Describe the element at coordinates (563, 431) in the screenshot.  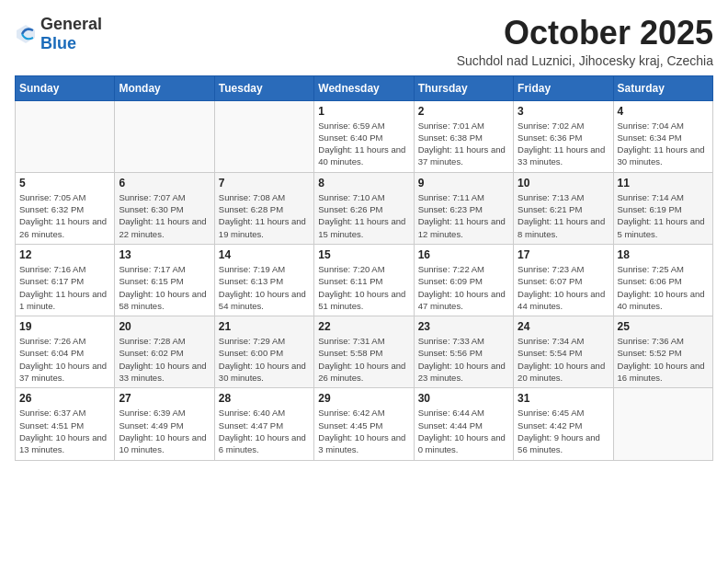
I see `day-info: Sunrise: 6:45 AM Sunset: 4:42 PM Dayligh…` at that location.